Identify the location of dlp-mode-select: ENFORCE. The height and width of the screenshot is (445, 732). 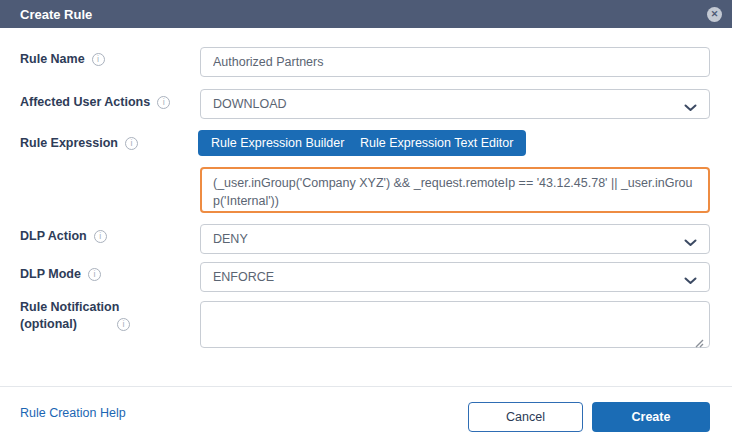
(455, 277).